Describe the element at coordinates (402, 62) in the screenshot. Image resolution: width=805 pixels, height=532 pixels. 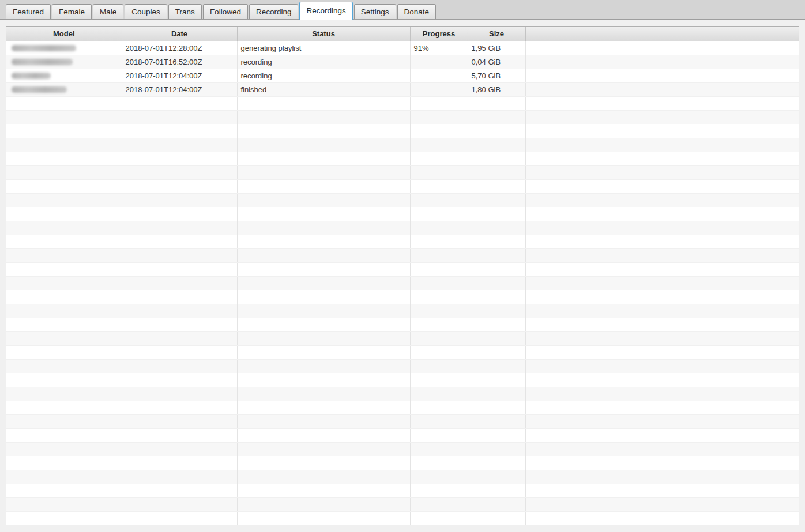
I see `table-row: 2018-07-01T16:52:00Zrecording0,04 GiB` at that location.